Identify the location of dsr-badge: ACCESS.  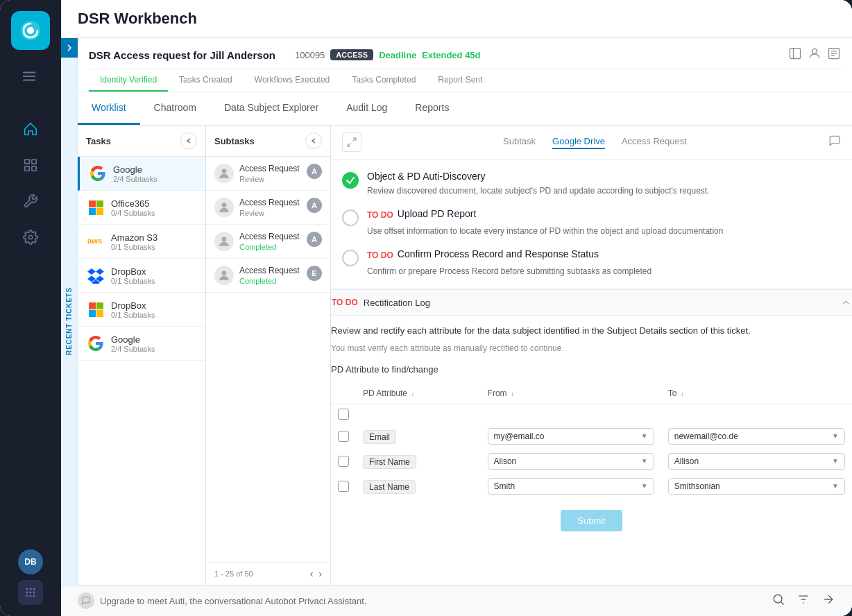
(352, 55).